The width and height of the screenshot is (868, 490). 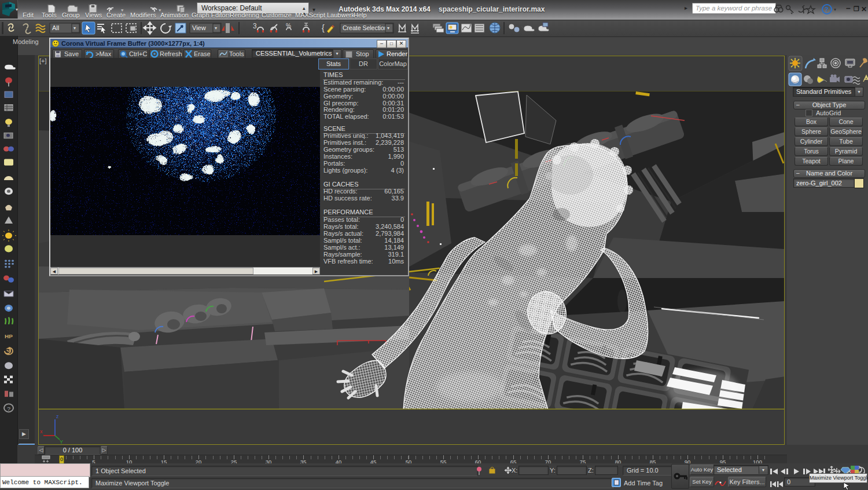 I want to click on svg-text: View, so click(x=199, y=28).